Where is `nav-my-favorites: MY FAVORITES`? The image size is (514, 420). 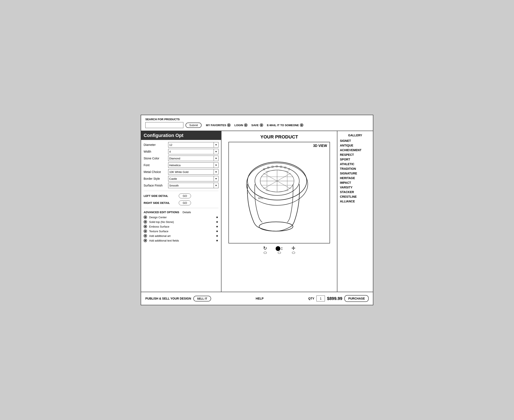
nav-my-favorites: MY FAVORITES is located at coordinates (218, 125).